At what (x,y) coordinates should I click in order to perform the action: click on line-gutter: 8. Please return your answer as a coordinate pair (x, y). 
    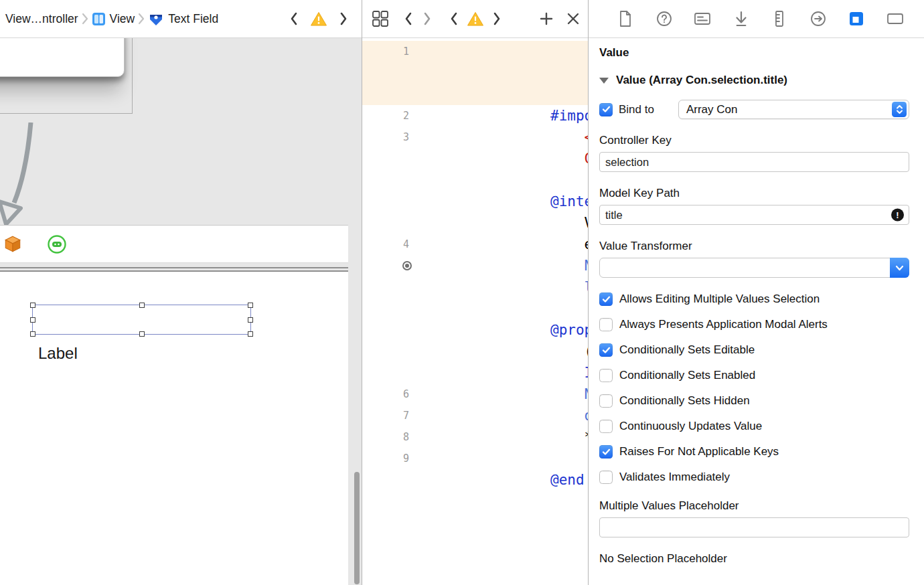
    Looking at the image, I should click on (392, 437).